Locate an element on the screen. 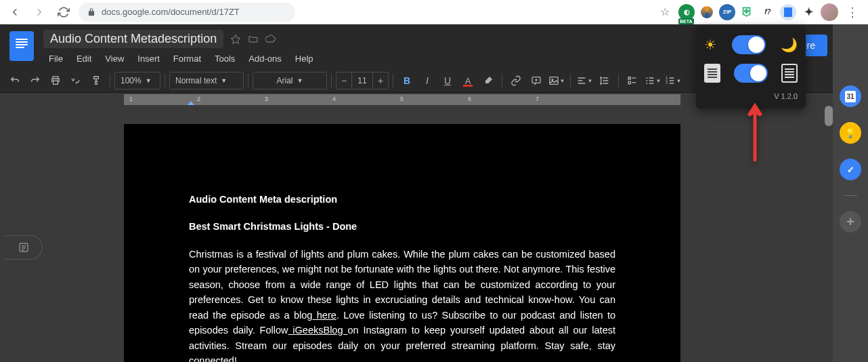 The image size is (868, 362). menu-help: Help is located at coordinates (305, 58).